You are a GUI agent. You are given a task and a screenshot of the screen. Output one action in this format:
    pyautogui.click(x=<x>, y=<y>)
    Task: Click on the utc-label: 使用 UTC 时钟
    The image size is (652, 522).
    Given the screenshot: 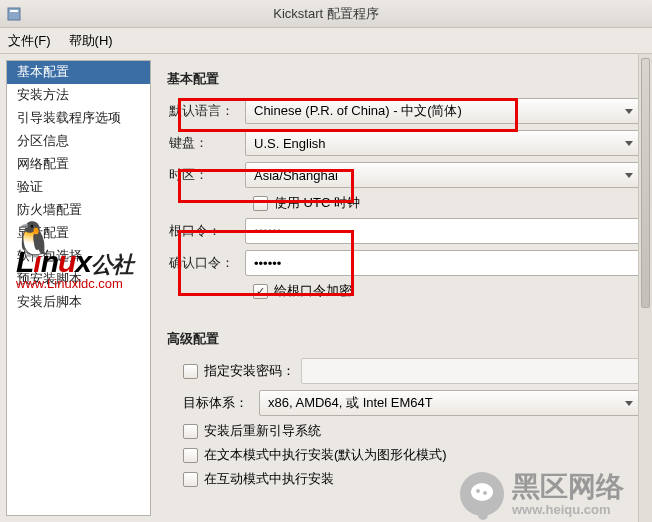 What is the action you would take?
    pyautogui.click(x=317, y=203)
    